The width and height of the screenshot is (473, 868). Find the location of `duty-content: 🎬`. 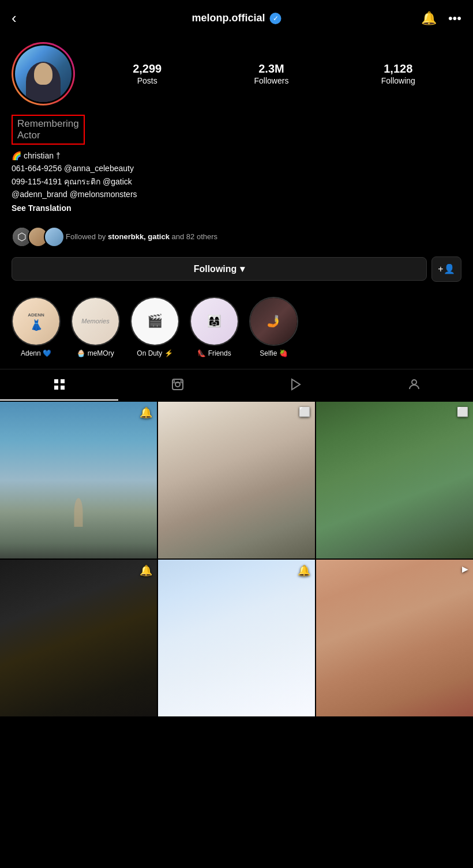

duty-content: 🎬 is located at coordinates (155, 322).